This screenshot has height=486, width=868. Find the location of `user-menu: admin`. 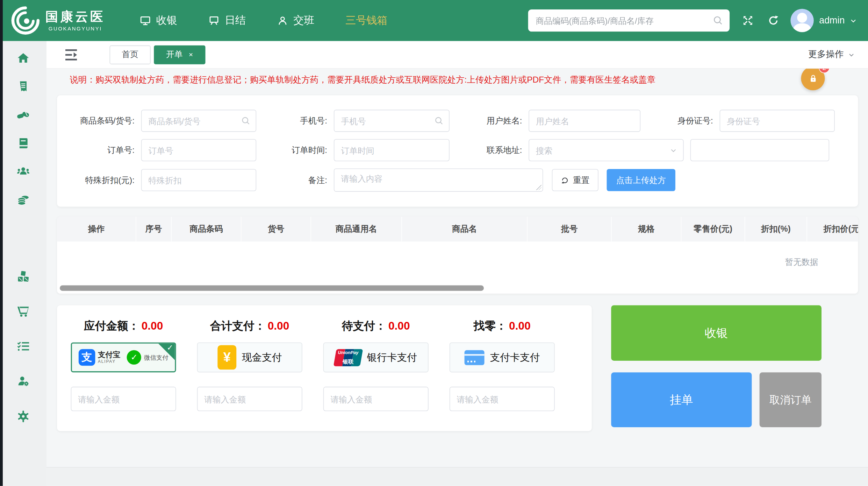

user-menu: admin is located at coordinates (838, 21).